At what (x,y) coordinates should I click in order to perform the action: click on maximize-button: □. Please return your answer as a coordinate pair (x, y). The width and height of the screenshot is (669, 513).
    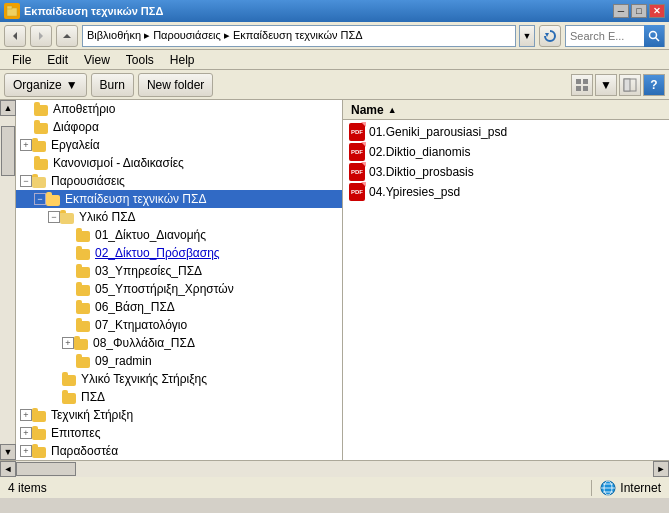
    Looking at the image, I should click on (639, 11).